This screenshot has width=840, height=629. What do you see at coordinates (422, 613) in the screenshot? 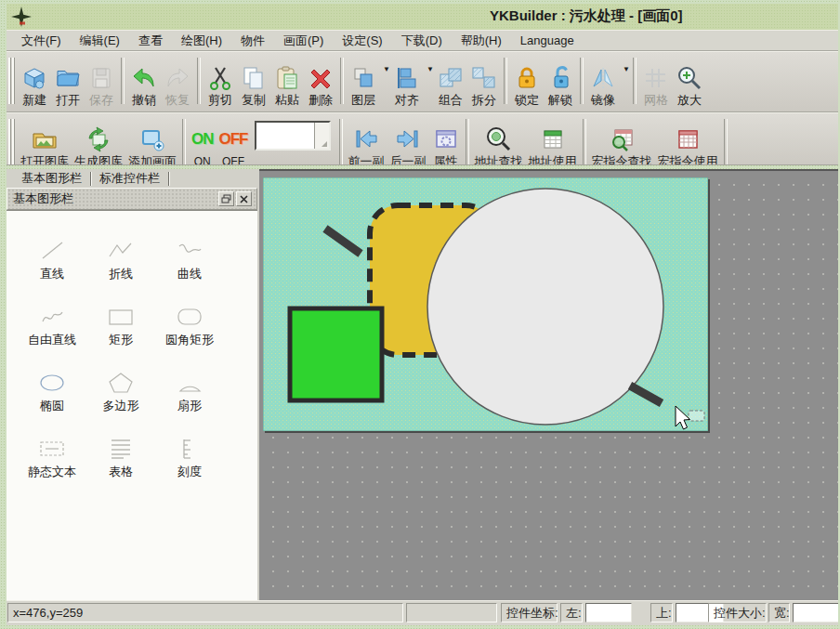
I see `status-bar: x=476,y=259 控件坐标: 左: 上: 控件大小: 宽:` at bounding box center [422, 613].